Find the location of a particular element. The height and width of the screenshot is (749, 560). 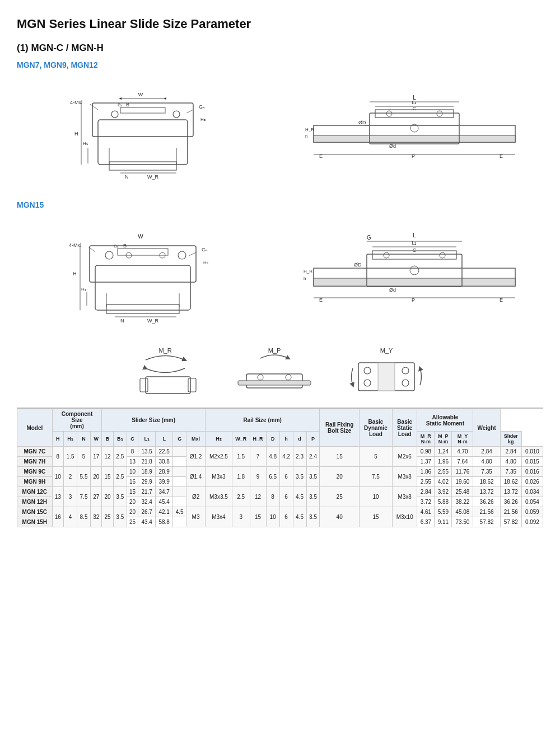

th-B1: B₁ is located at coordinates (120, 439).